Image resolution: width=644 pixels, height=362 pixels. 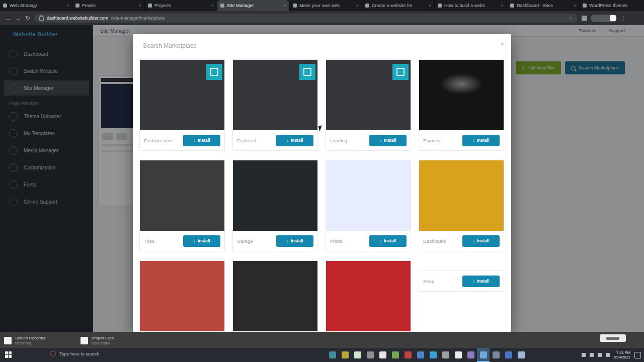 What do you see at coordinates (461, 281) in the screenshot?
I see `theme-card: Shop↓Install` at bounding box center [461, 281].